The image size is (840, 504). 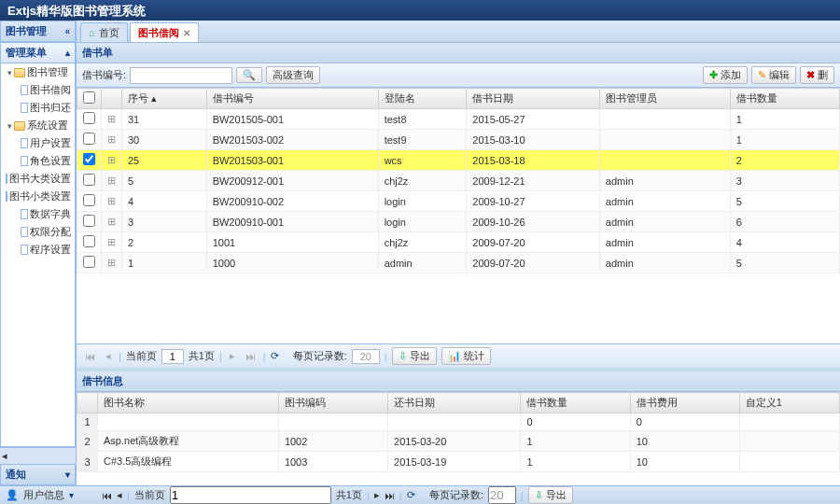 What do you see at coordinates (459, 243) in the screenshot?
I see `table-row: ⊞21001chj2z2009-07-20admin4` at bounding box center [459, 243].